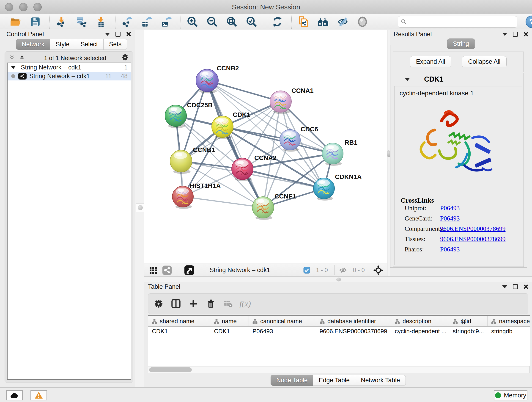  Describe the element at coordinates (354, 331) in the screenshot. I see `table-cell: 9606.ENSP00000378699` at that location.